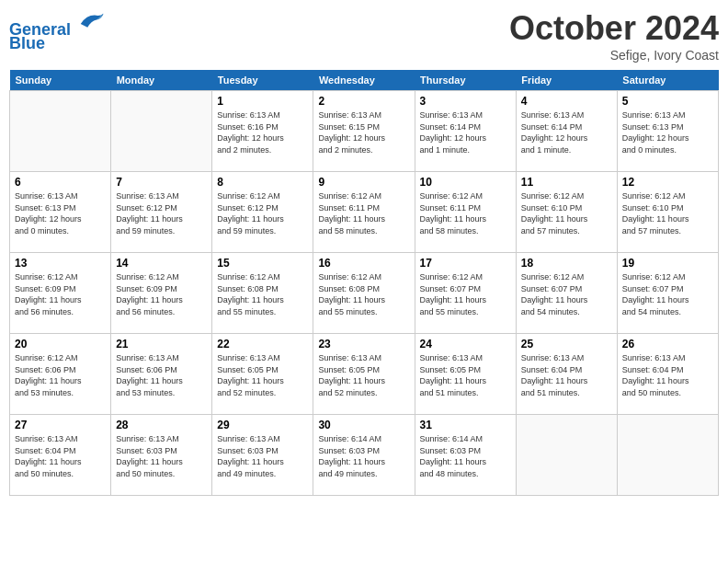 This screenshot has width=728, height=563. What do you see at coordinates (61, 455) in the screenshot?
I see `calendar-cell: 27Sunrise: 6:13 AM Sunset: 6:04 PM Dayli…` at bounding box center [61, 455].